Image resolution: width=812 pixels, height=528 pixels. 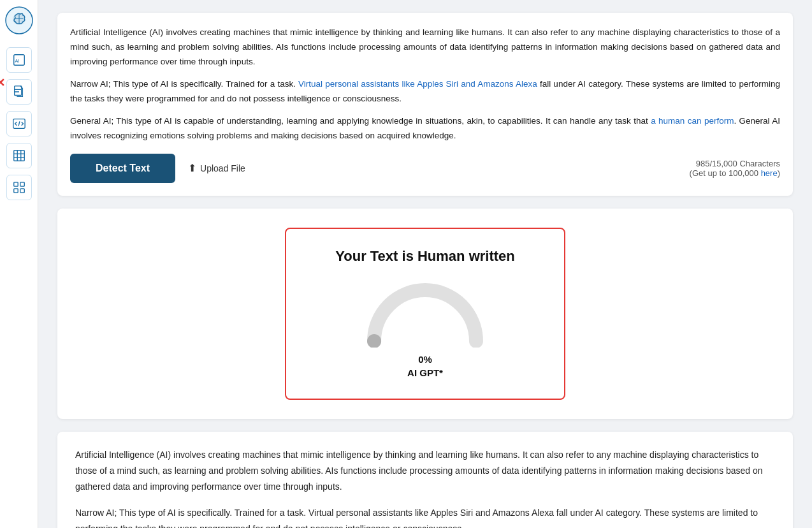 I want to click on char-link: here, so click(x=769, y=173).